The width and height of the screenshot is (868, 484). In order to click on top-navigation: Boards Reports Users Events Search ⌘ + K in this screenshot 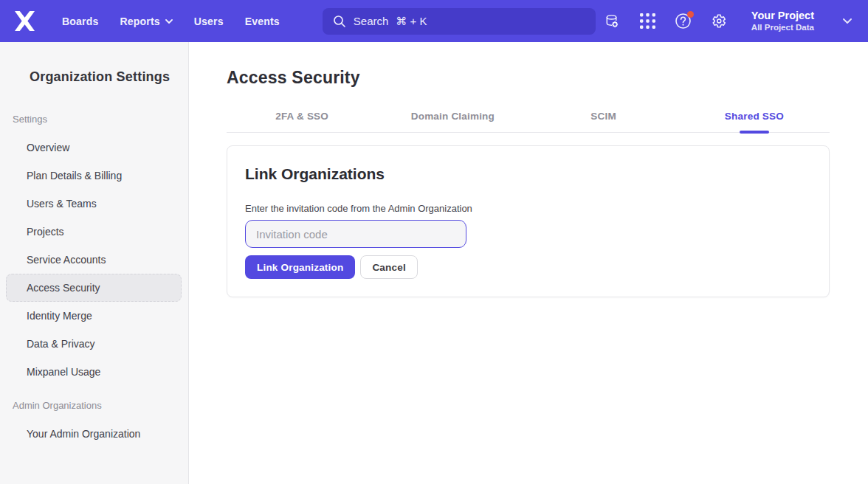, I will do `click(434, 21)`.